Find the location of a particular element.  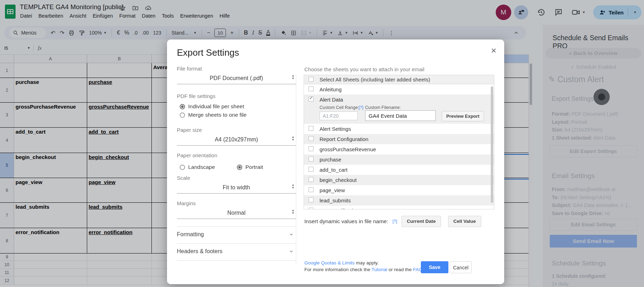

sheet-list: Select All Sheets (including later added… is located at coordinates (399, 142).